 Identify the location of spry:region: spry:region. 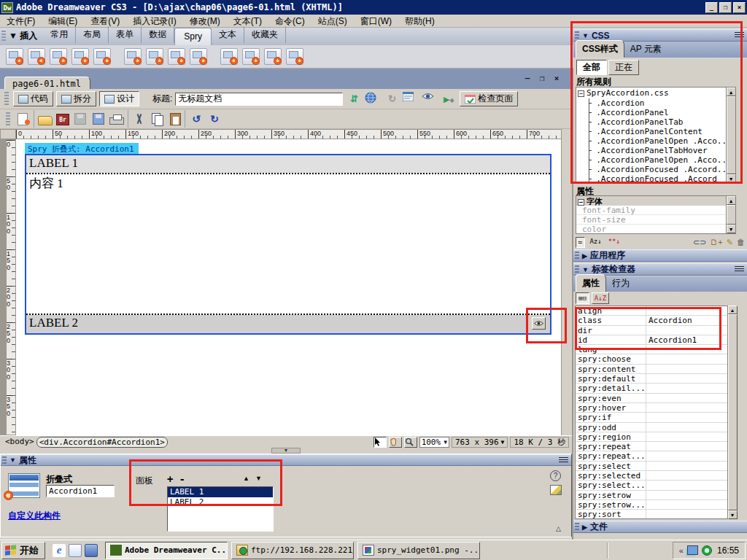
(656, 438).